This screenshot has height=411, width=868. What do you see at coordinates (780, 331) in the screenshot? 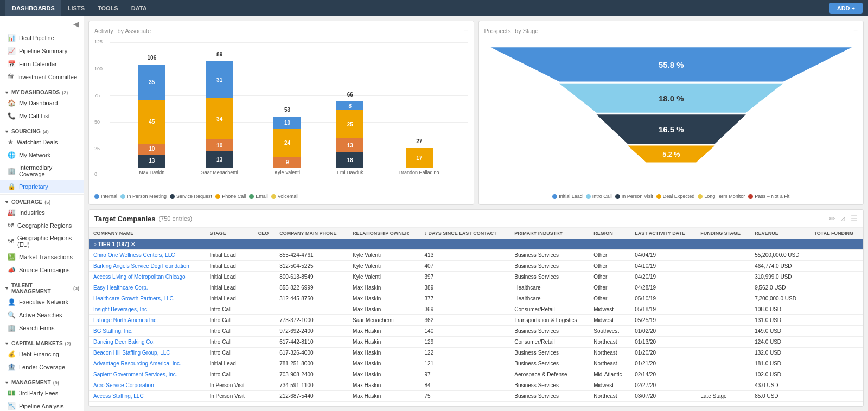
I see `revenue: 149.0 USD` at bounding box center [780, 331].